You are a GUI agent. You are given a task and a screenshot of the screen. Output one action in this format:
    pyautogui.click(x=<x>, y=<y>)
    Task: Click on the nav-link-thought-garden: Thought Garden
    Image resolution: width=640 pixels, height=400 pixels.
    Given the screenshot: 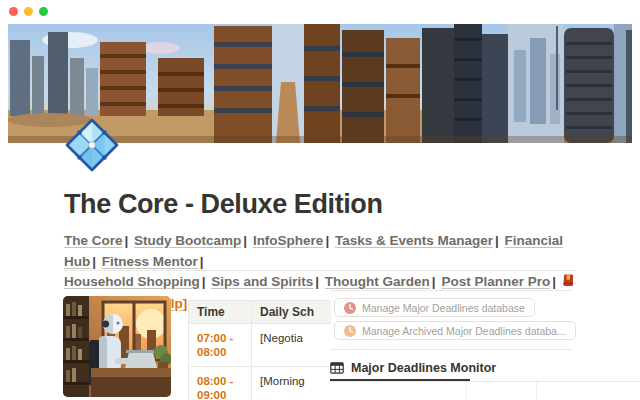 What is the action you would take?
    pyautogui.click(x=378, y=282)
    